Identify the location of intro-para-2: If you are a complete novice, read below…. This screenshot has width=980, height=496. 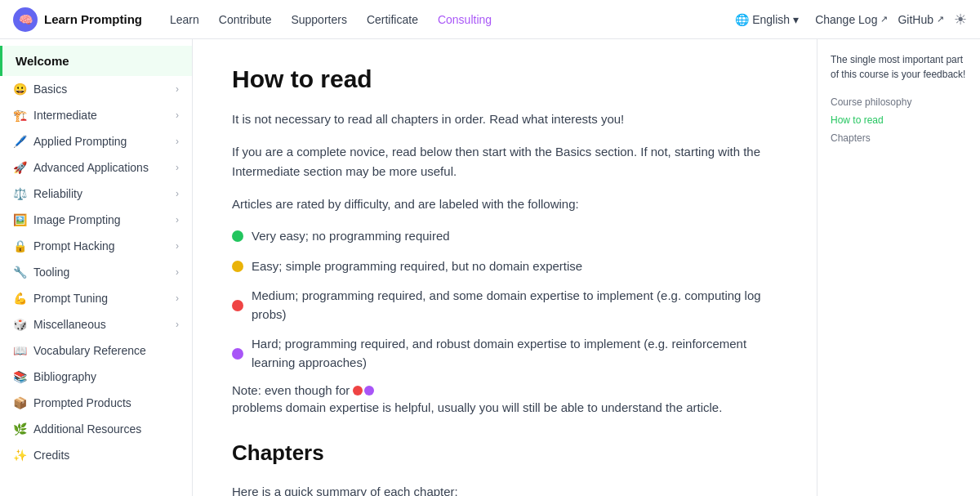
(505, 162).